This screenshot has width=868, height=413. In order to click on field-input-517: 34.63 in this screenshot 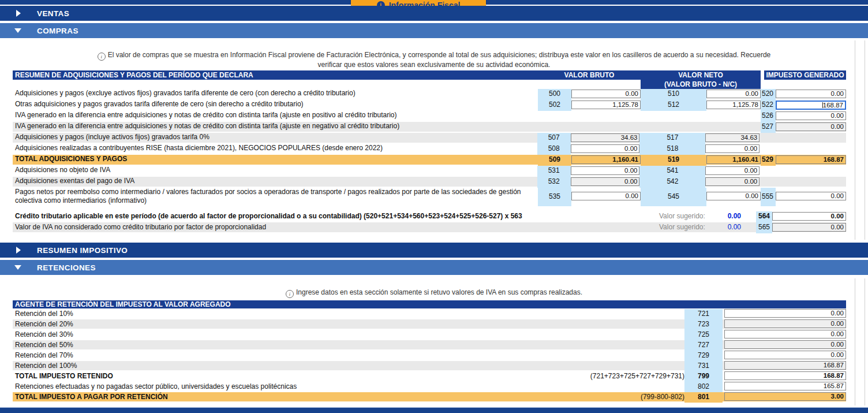, I will do `click(732, 137)`.